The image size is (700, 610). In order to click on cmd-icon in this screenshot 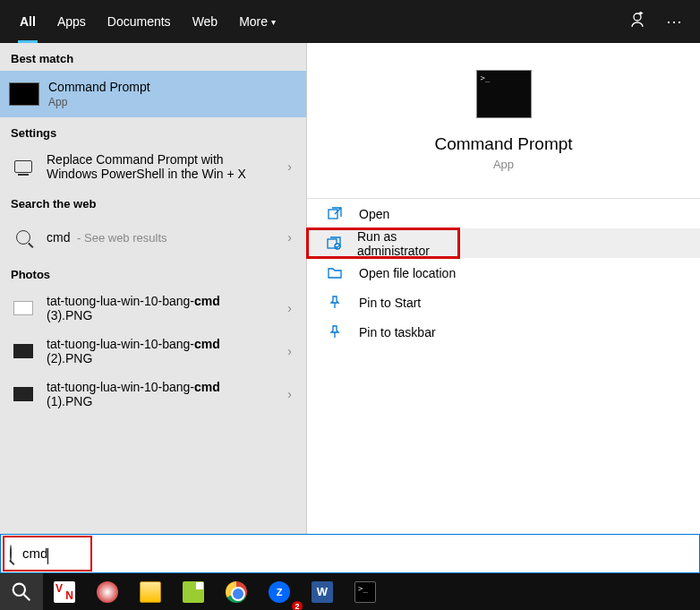, I will do `click(24, 94)`.